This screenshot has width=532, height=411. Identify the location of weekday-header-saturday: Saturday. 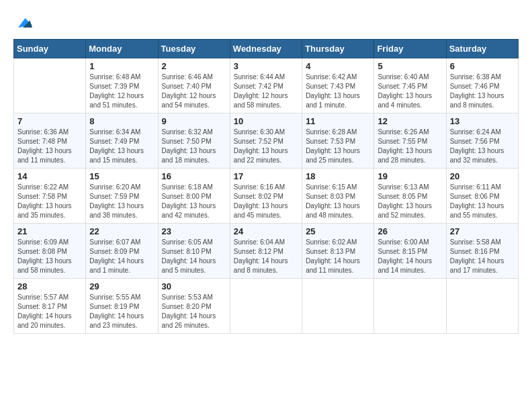
(482, 49).